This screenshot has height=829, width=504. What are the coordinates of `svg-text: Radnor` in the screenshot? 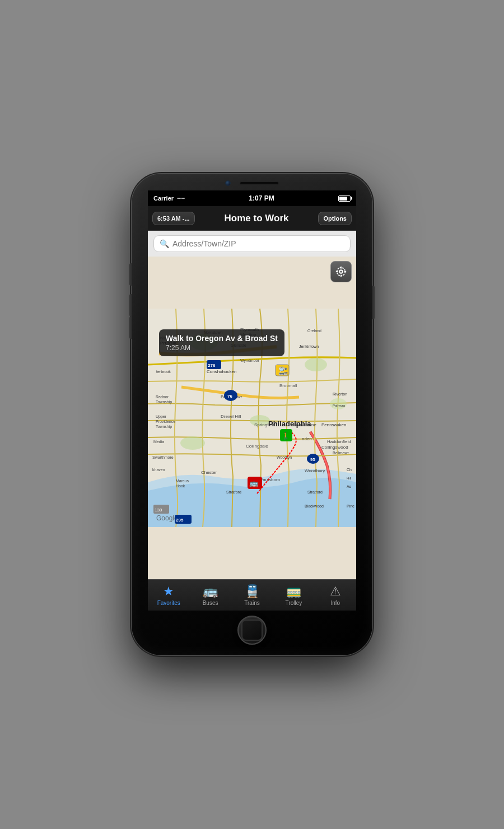 It's located at (162, 397).